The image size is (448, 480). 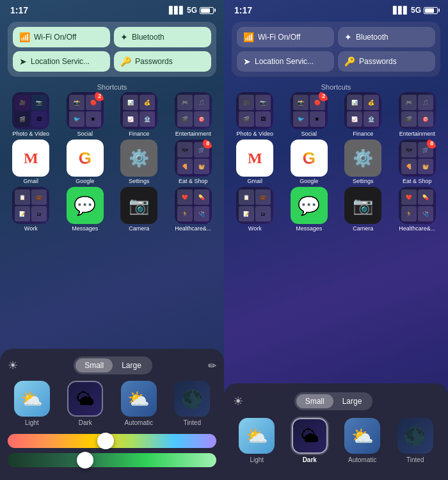 I want to click on finance-icon: 📊 💰 📈 🏦, so click(x=139, y=111).